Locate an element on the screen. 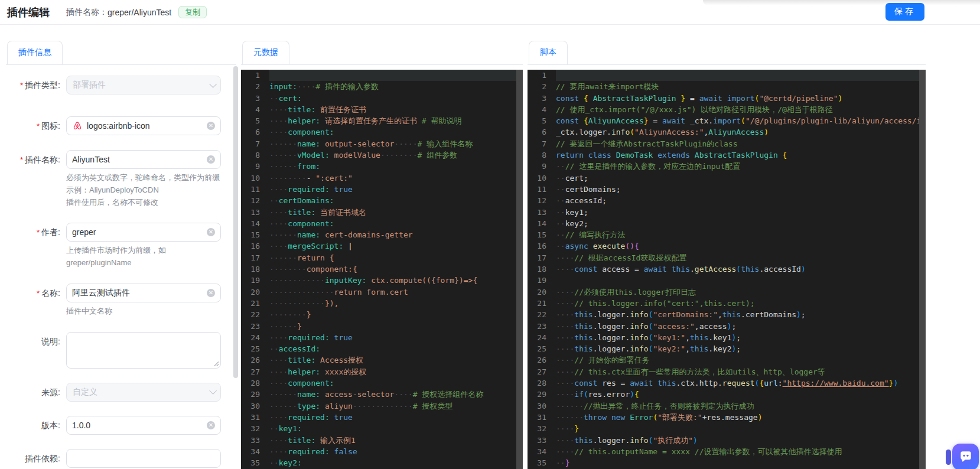 The height and width of the screenshot is (469, 980). code-line: 33····title: 输入示例1 is located at coordinates (382, 441).